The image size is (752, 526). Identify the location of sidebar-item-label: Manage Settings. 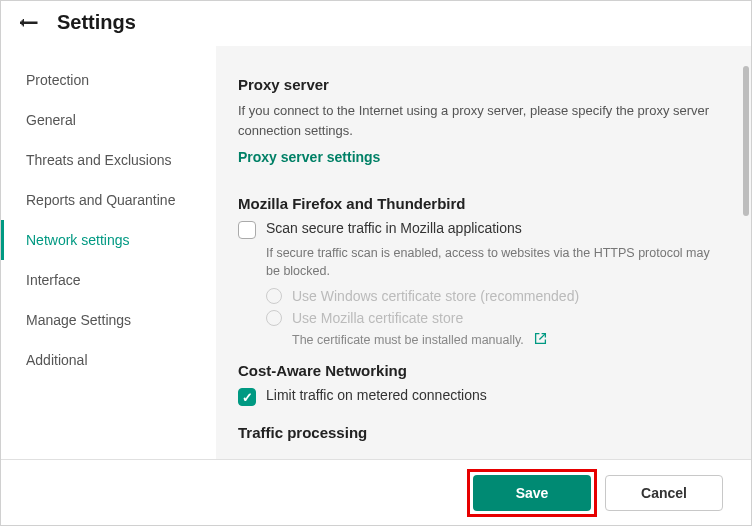
(78, 320).